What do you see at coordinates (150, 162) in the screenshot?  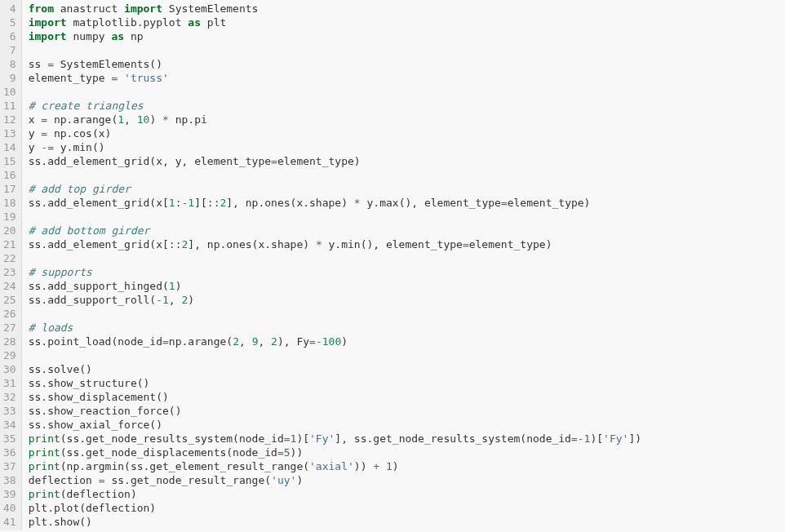 I see `token-nn: ss.add_element_grid(x, y, element_type` at bounding box center [150, 162].